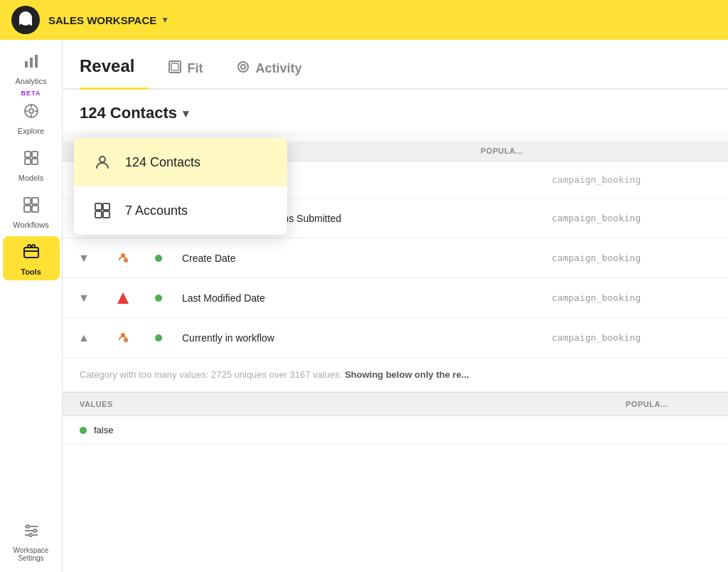 The image size is (728, 572). Describe the element at coordinates (102, 20) in the screenshot. I see `workspace-label: SALES WORKSPACE` at that location.